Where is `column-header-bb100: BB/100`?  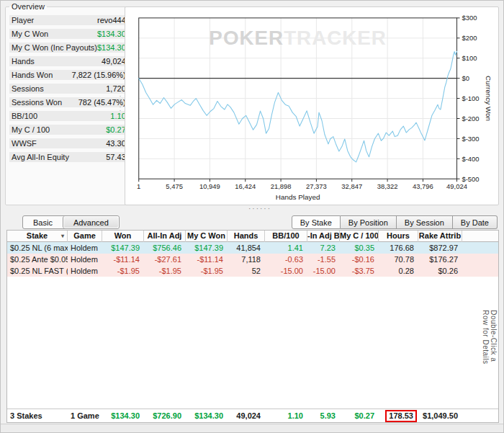 column-header-bb100: BB/100 is located at coordinates (287, 236).